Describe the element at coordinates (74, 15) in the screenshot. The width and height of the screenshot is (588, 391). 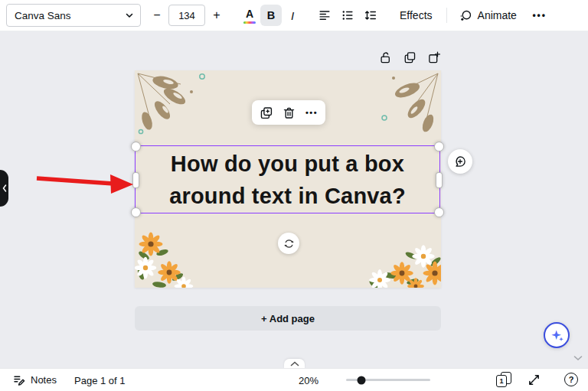
I see `font-selector: Canva Sans` at that location.